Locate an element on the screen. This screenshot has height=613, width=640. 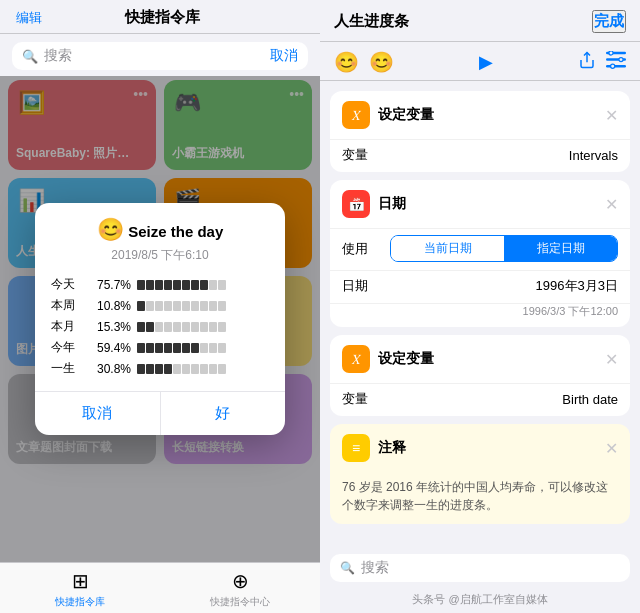
popup-subtitle: 2019/8/5 下午6:10 is located at coordinates (160, 256).